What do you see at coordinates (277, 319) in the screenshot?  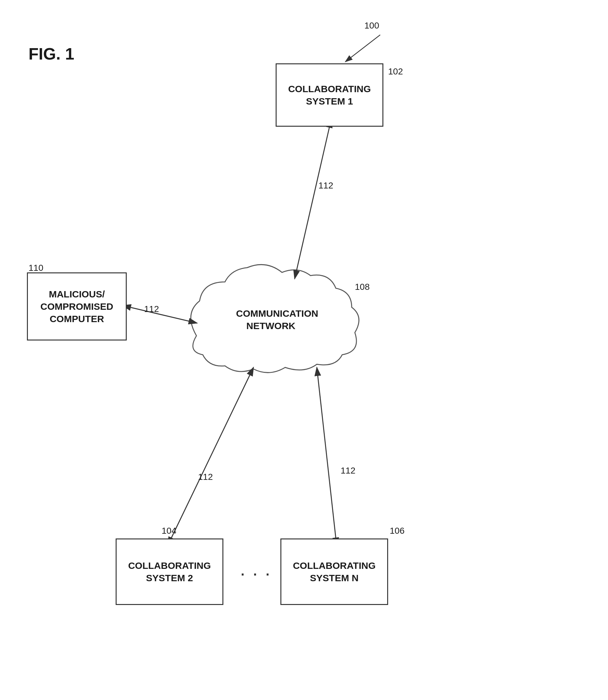 I see `network-text: COMMUNICATIONNETWORK` at bounding box center [277, 319].